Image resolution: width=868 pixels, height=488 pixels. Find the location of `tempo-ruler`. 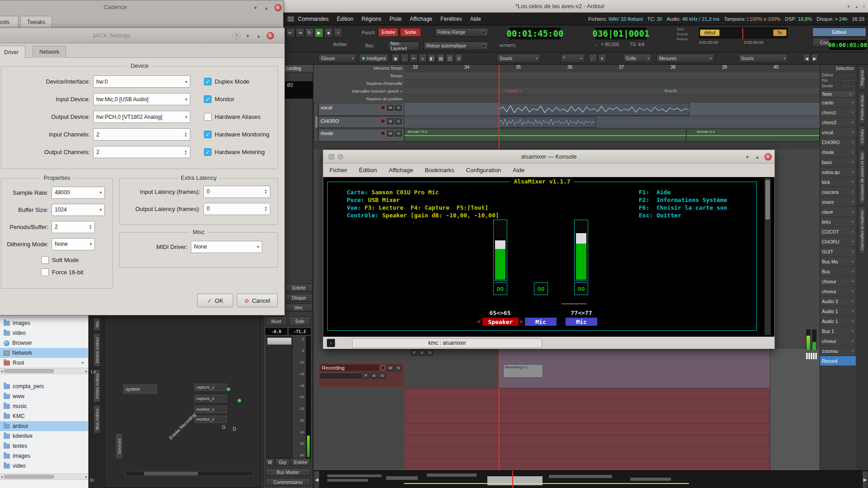

tempo-ruler is located at coordinates (636, 76).